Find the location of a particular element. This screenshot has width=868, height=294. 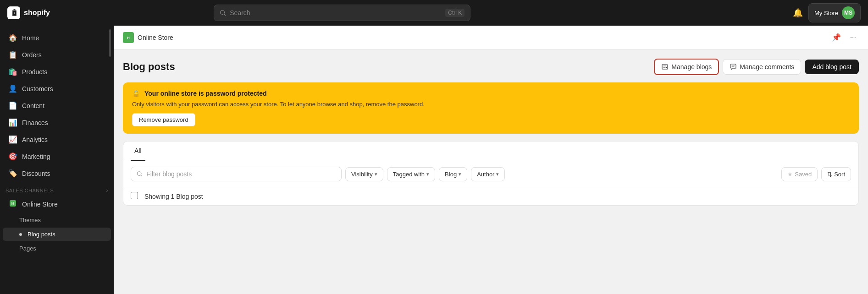

customers-icon: 👤 is located at coordinates (13, 89).